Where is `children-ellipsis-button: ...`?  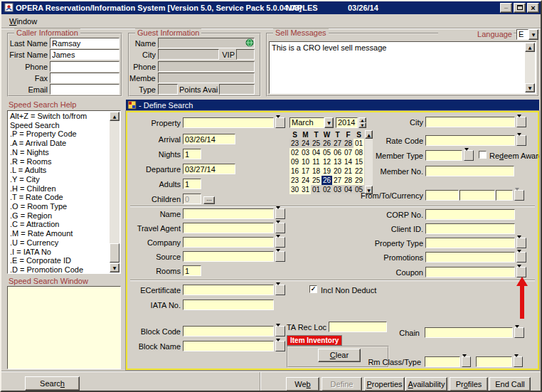 children-ellipsis-button: ... is located at coordinates (209, 201).